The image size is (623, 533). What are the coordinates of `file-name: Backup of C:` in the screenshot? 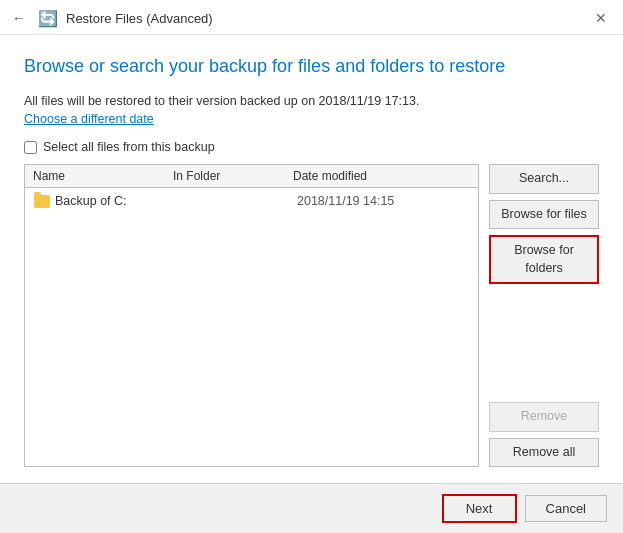 It's located at (116, 201).